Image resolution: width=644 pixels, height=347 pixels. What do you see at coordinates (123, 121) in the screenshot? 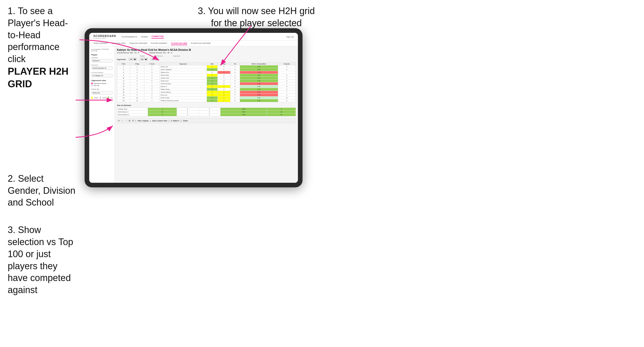
I see `toolbar-back: ←` at bounding box center [123, 121].